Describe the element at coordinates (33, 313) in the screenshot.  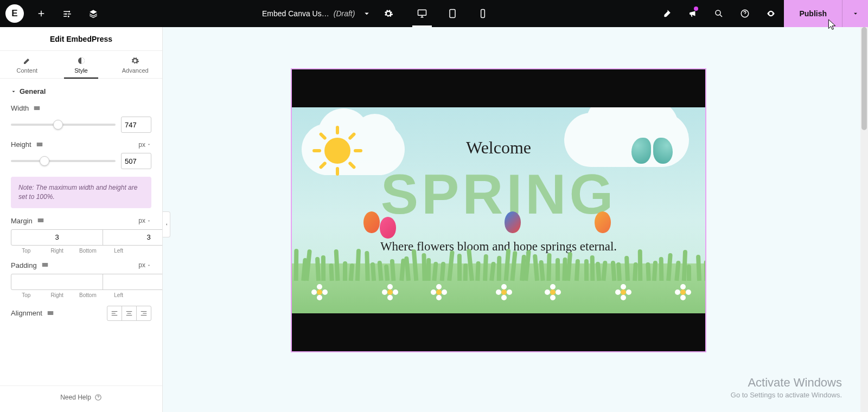
I see `alignment-label: Alignment` at that location.